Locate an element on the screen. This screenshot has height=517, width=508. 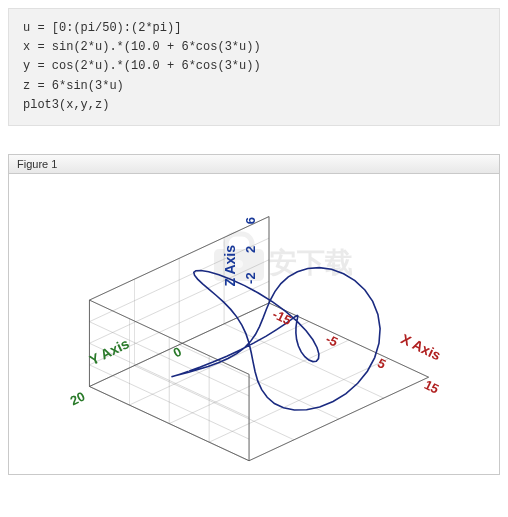
code-line-3: y = cos(2*u).*(10.0 + 6*cos(3*u)) is located at coordinates (142, 66).